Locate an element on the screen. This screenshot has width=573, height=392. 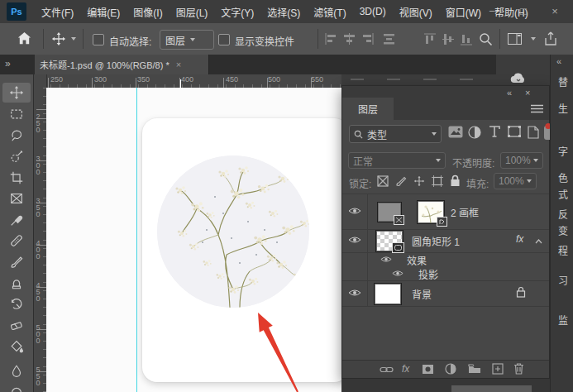
frame-tool is located at coordinates (17, 198).